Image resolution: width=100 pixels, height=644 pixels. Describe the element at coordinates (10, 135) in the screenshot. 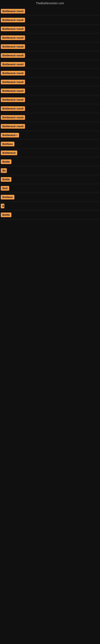

I see `bottleneck-badge: Bottleneck r` at that location.